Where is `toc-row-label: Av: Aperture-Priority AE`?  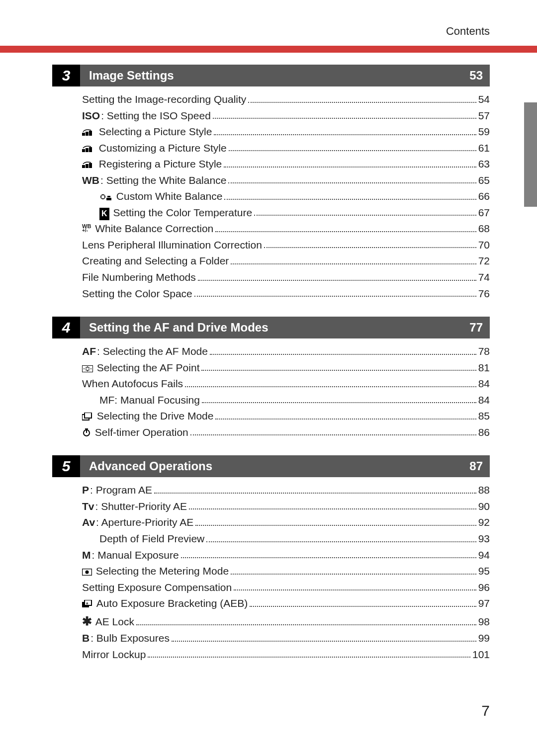
toc-row-label: Av: Aperture-Priority AE is located at coordinates (138, 523).